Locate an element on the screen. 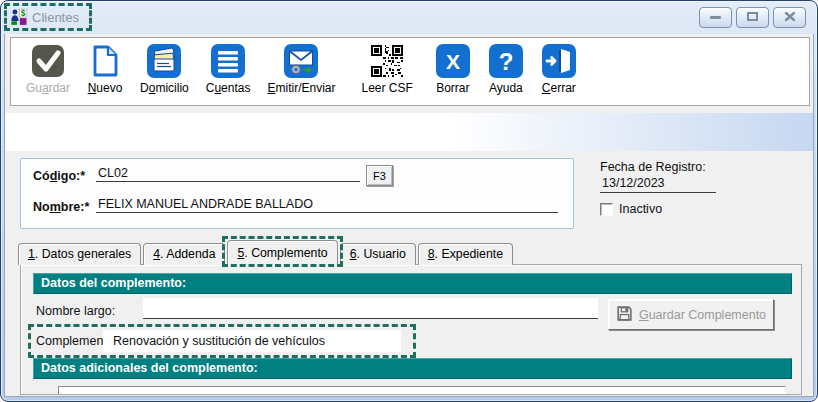 The height and width of the screenshot is (402, 818). svg-text: X is located at coordinates (453, 62).